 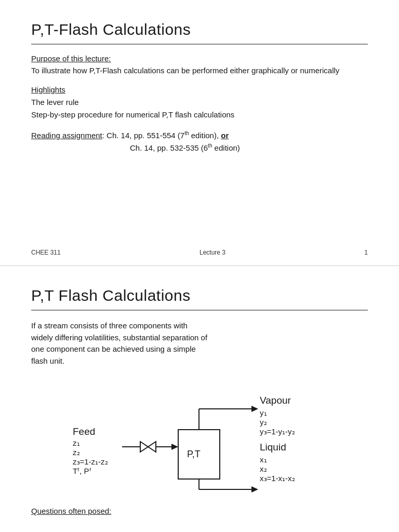 I want to click on reading-label: Reading assignment, so click(x=66, y=135).